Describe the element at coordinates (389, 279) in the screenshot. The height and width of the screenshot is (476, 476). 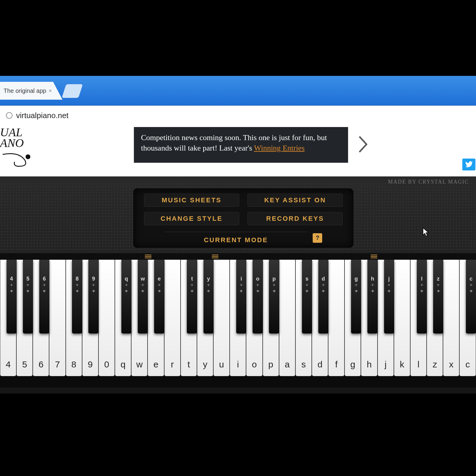
I see `black-key-label: j` at that location.